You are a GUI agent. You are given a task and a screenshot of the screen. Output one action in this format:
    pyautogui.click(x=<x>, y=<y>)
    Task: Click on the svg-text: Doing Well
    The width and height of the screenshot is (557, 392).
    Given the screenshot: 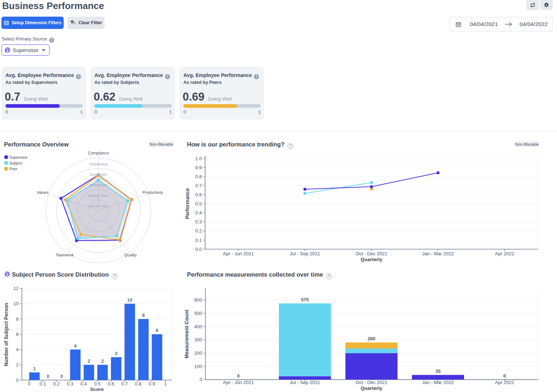 What is the action you would take?
    pyautogui.click(x=98, y=174)
    